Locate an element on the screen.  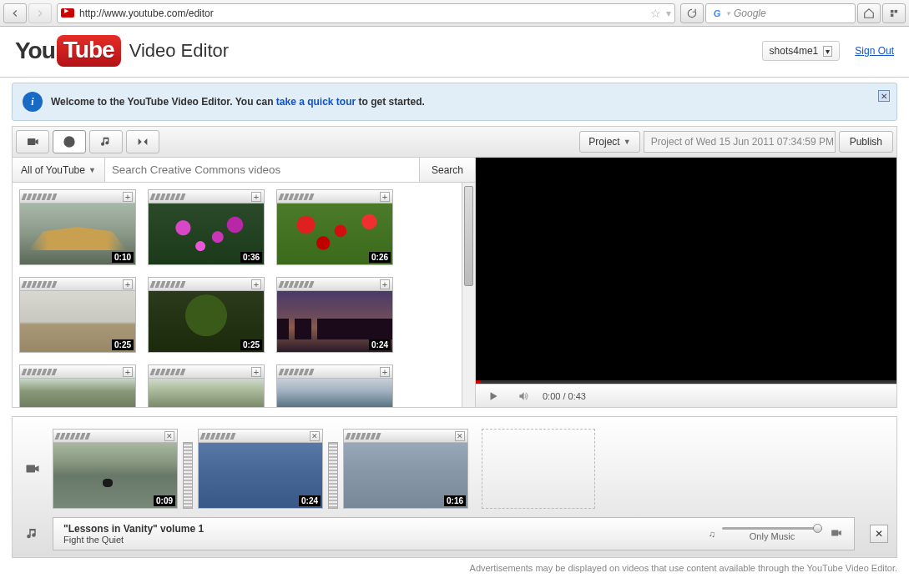
library-scrollbar is located at coordinates (468, 295).